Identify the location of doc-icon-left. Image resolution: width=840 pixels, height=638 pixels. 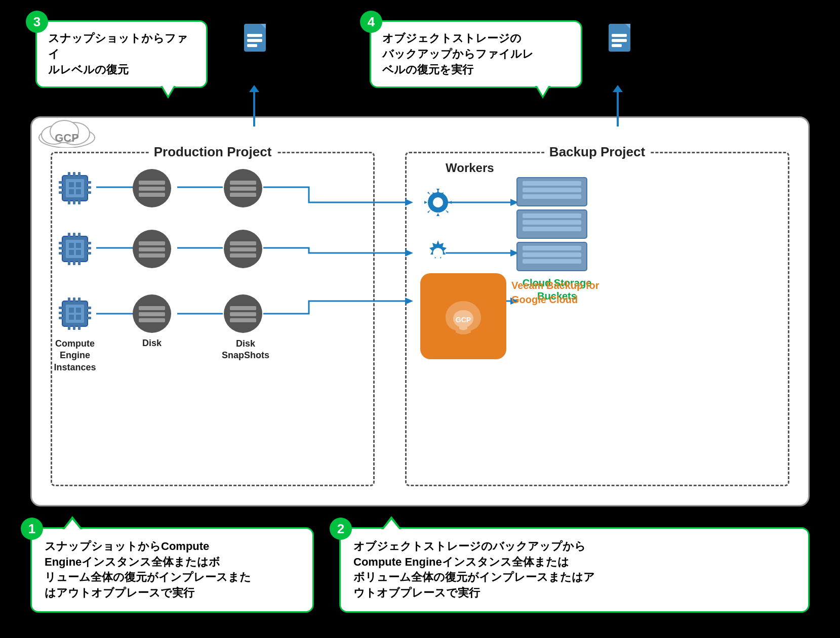
(257, 40).